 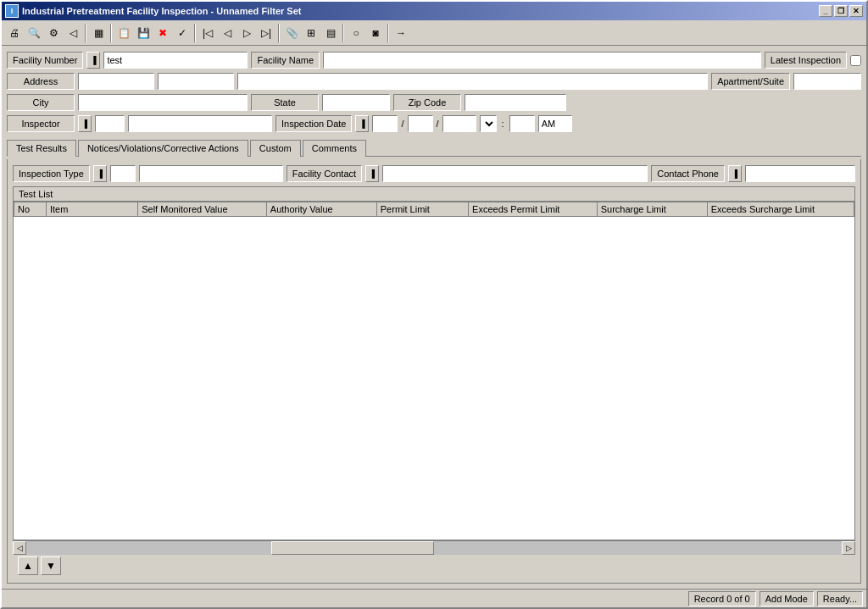 I want to click on address-input2, so click(x=196, y=81).